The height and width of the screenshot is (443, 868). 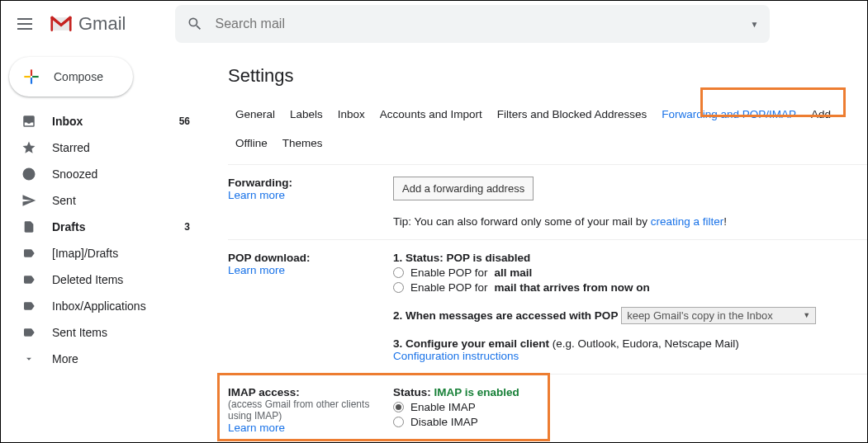 I want to click on imap-subtitle: (access Gmail from other clients using I…, so click(x=311, y=410).